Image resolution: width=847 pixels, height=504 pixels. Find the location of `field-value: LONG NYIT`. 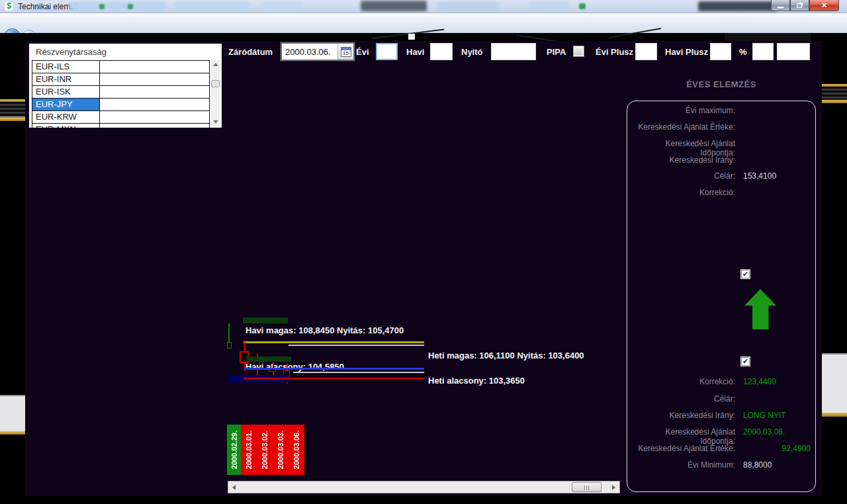

field-value: LONG NYIT is located at coordinates (765, 415).